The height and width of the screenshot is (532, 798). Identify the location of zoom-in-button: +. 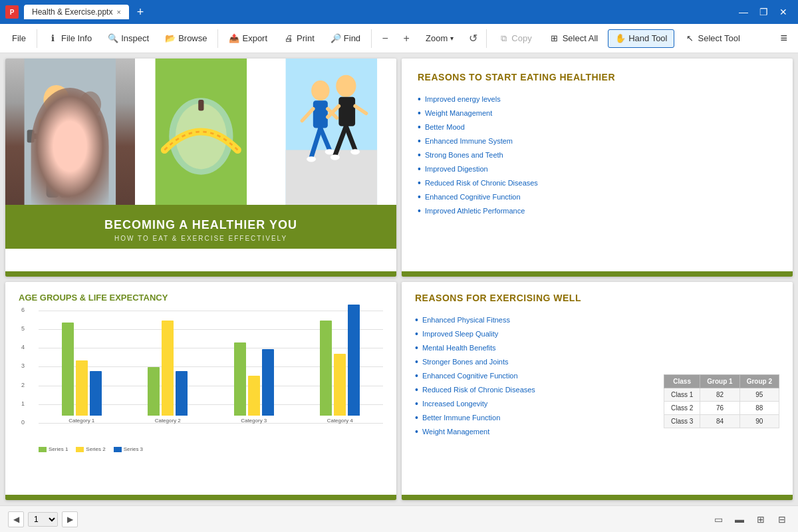
(406, 39).